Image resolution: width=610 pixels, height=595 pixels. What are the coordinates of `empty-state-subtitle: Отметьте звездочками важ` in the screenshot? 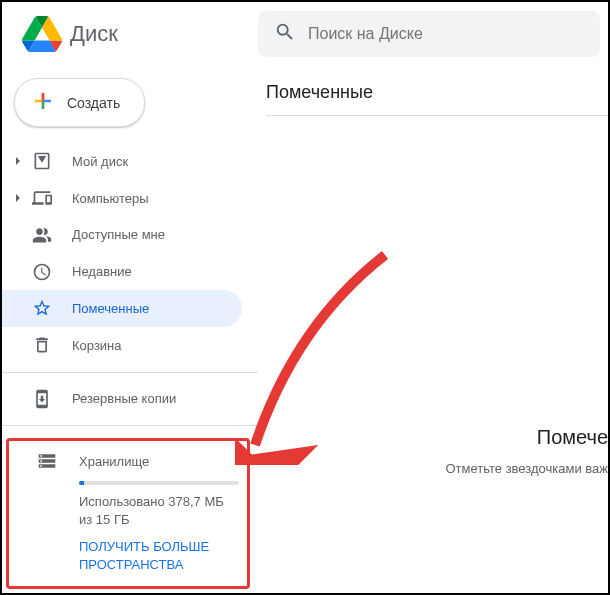 It's located at (526, 468).